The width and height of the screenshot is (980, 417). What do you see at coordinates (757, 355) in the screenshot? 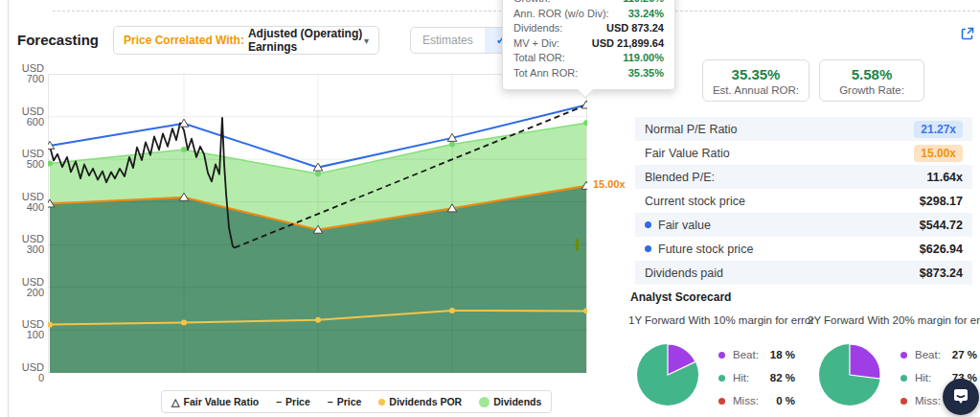
I see `pie-legend-row-beat: Beat:18 %` at bounding box center [757, 355].